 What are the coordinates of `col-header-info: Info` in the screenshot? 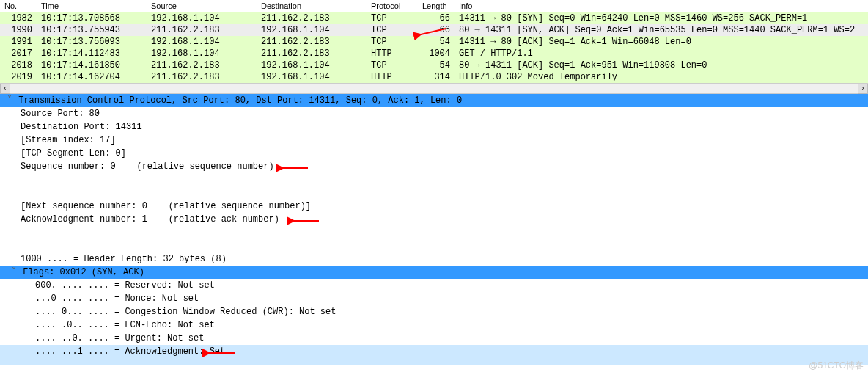 It's located at (661, 6).